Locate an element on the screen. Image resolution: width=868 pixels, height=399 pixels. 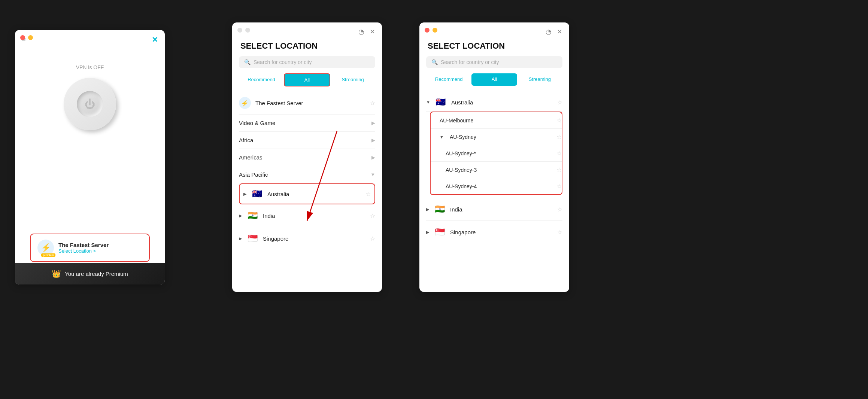
tab-recommend-2: Recommend is located at coordinates (261, 80).